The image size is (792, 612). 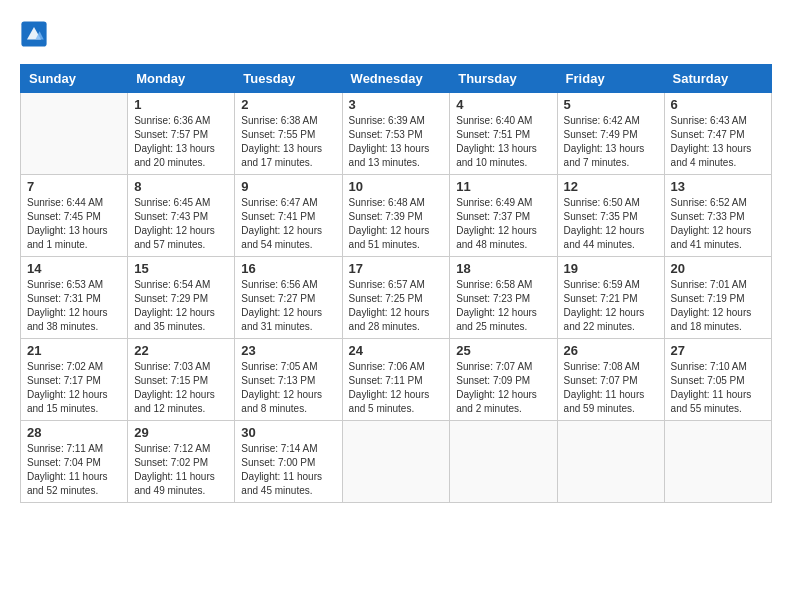 What do you see at coordinates (396, 34) in the screenshot?
I see `page-header` at bounding box center [396, 34].